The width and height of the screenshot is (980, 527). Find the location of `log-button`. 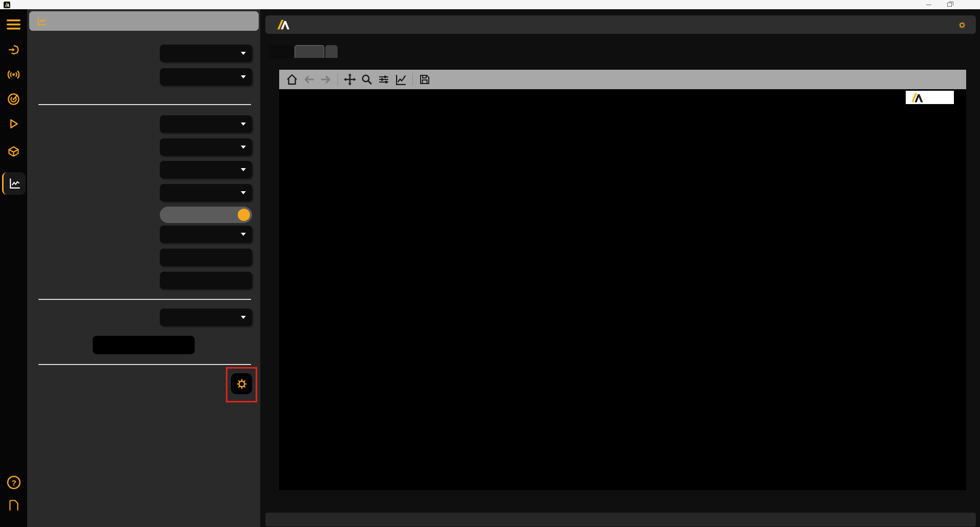

log-button is located at coordinates (13, 503).